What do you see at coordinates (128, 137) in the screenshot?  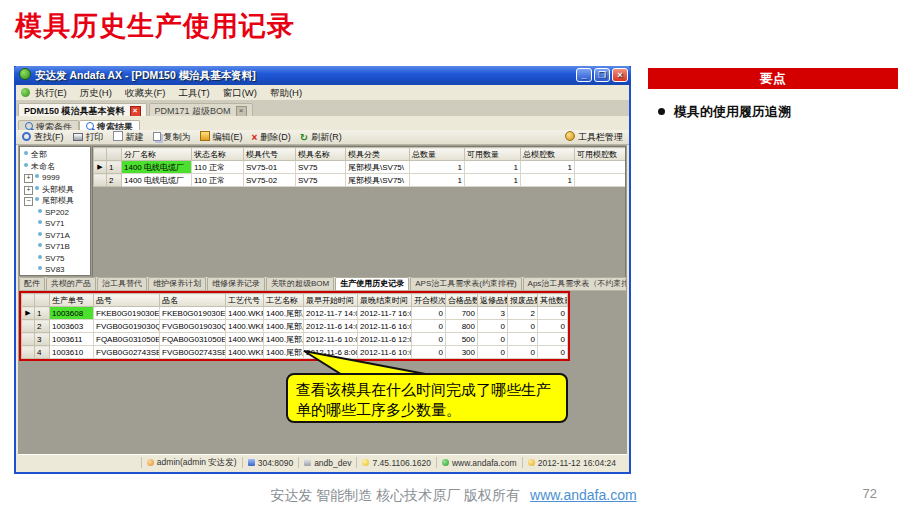 I see `new-button: 新建` at bounding box center [128, 137].